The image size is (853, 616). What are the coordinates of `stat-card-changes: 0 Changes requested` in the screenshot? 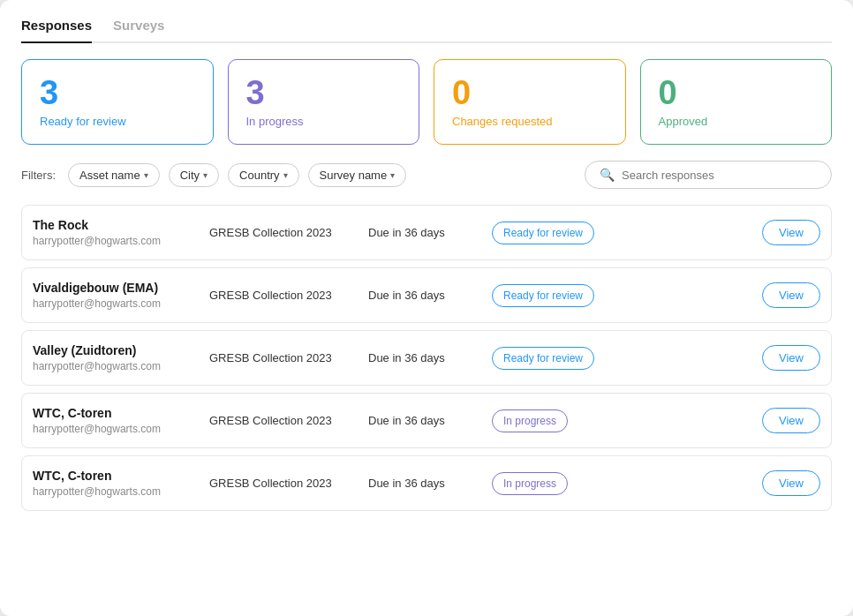 It's located at (530, 102).